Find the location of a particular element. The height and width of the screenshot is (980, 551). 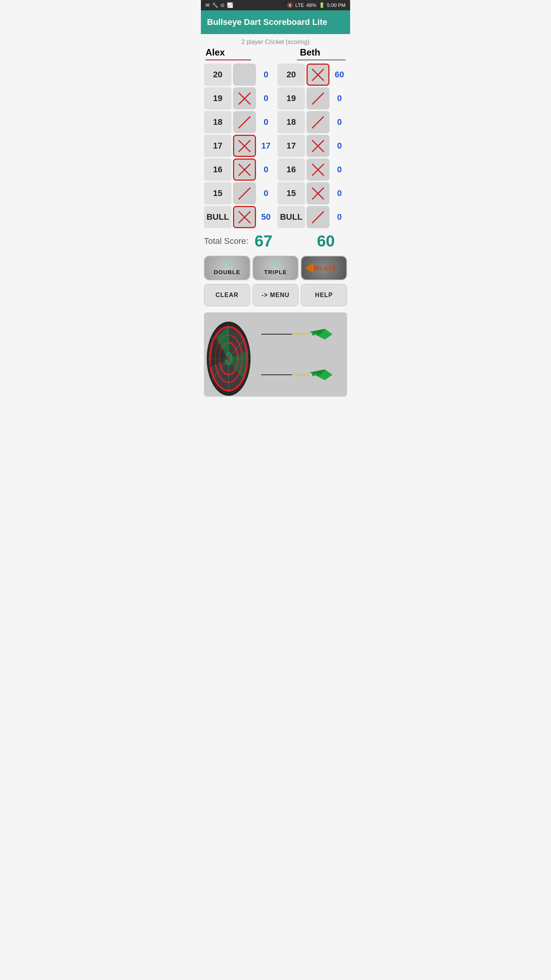

alex-section: 20 0 19 0 18 0 is located at coordinates (239, 146).